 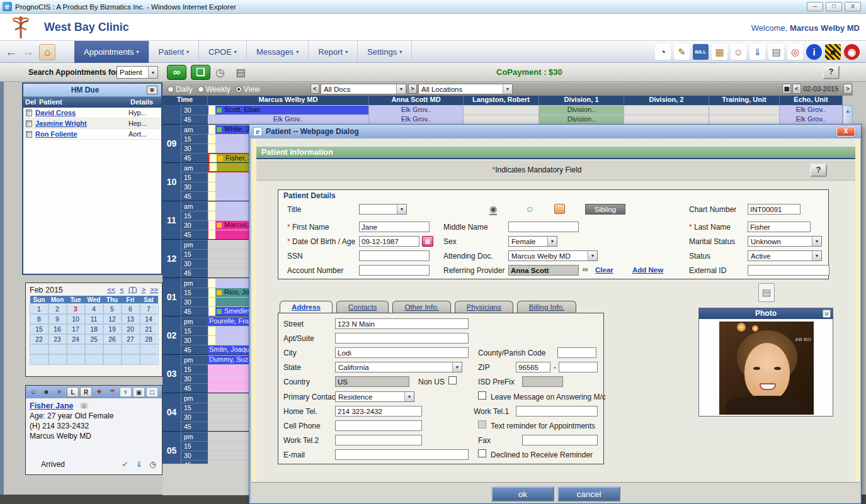 What do you see at coordinates (111, 290) in the screenshot?
I see `calendar-nav-link-0: <<` at bounding box center [111, 290].